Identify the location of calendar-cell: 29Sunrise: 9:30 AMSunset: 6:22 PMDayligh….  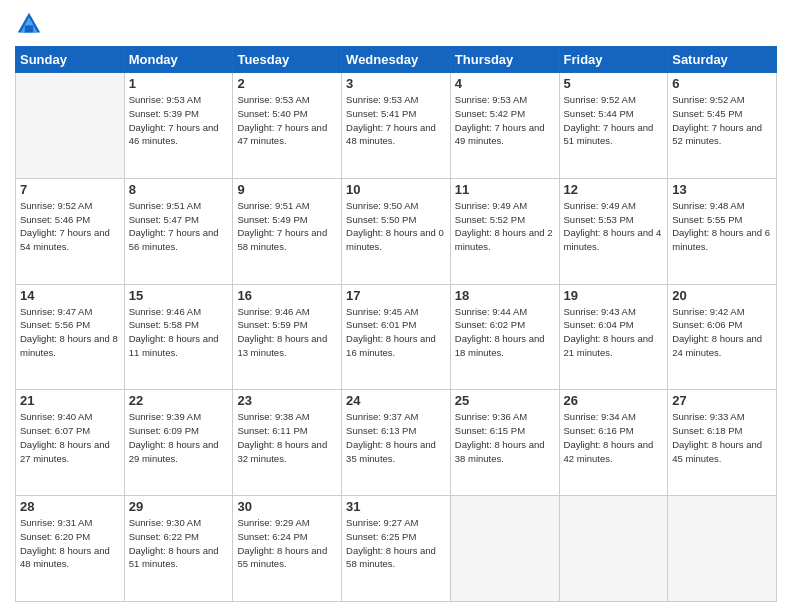
(178, 549).